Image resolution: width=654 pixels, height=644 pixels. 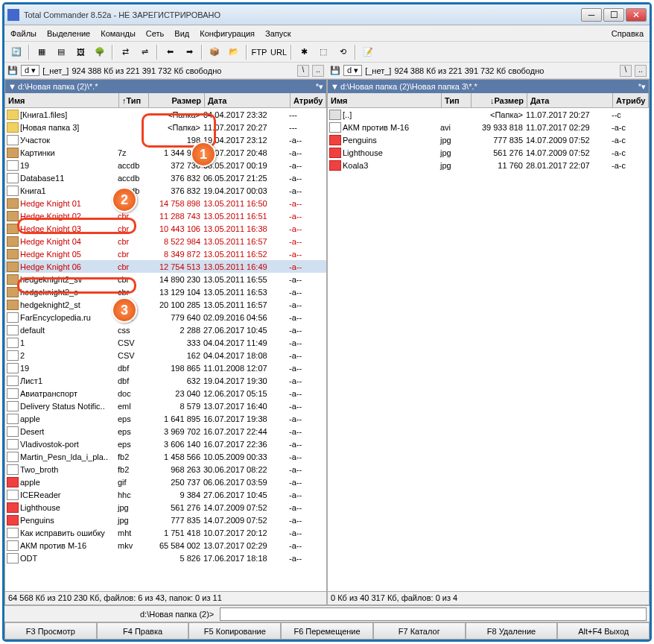 I want to click on file-row: АКМ против М-16mkv65 584 00213.07.2017 0…, so click(x=165, y=546).